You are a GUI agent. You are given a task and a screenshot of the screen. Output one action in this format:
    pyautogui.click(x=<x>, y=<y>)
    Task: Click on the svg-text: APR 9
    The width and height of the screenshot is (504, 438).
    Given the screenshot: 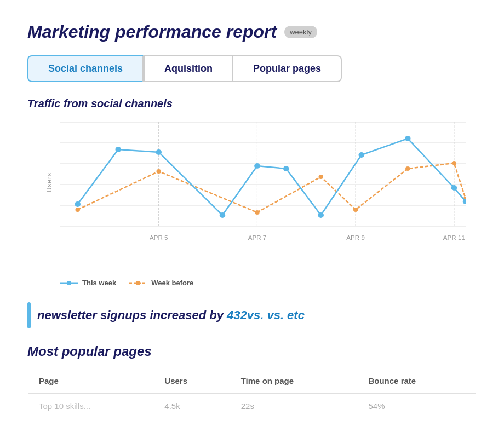 What is the action you would take?
    pyautogui.click(x=356, y=238)
    